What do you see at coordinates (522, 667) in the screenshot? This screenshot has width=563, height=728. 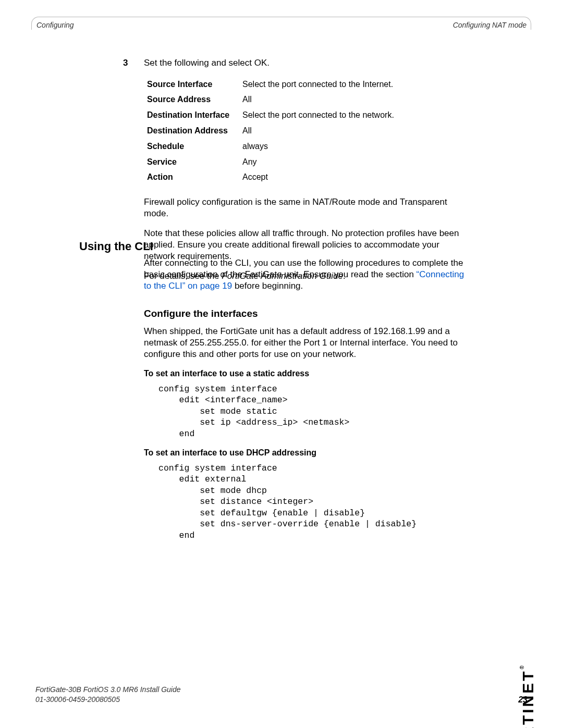 I see `brand-reg: ®` at bounding box center [522, 667].